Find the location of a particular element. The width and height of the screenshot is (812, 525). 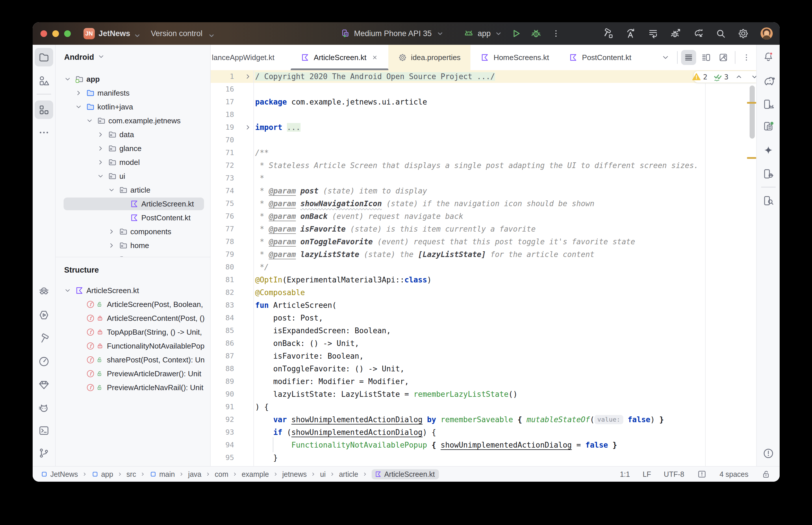

zoom-window-button is located at coordinates (68, 33).